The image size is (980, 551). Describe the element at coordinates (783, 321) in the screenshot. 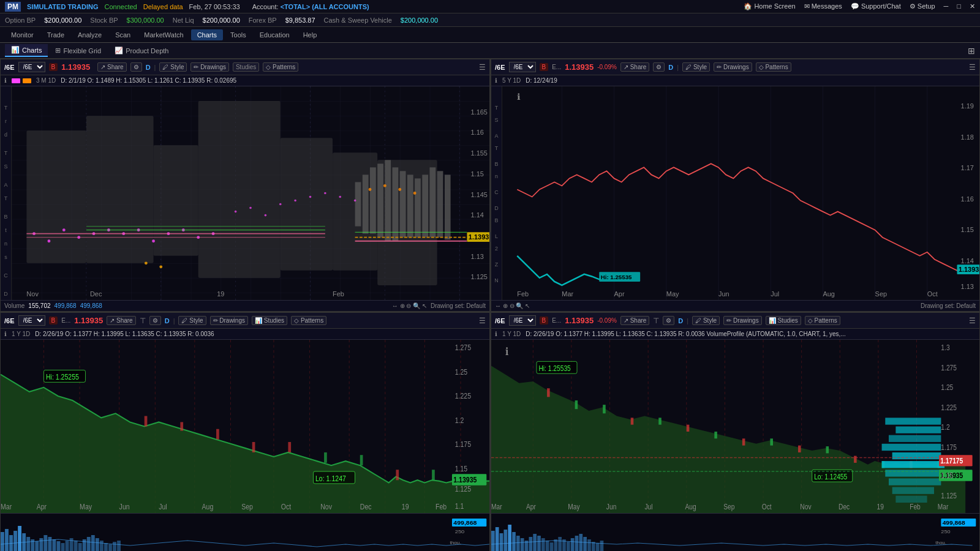

I see `studies-btn-br: 📊 Studies` at that location.